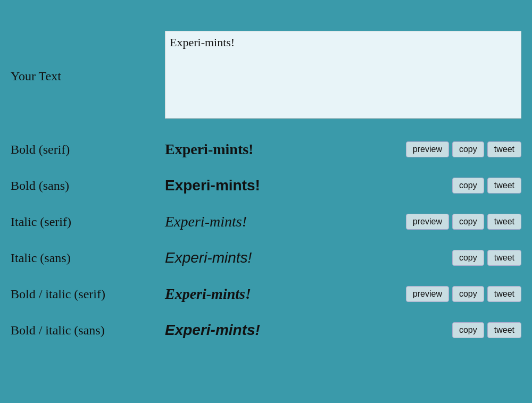 The image size is (532, 403). What do you see at coordinates (468, 149) in the screenshot?
I see `copy-button-bold-serif: copy` at bounding box center [468, 149].